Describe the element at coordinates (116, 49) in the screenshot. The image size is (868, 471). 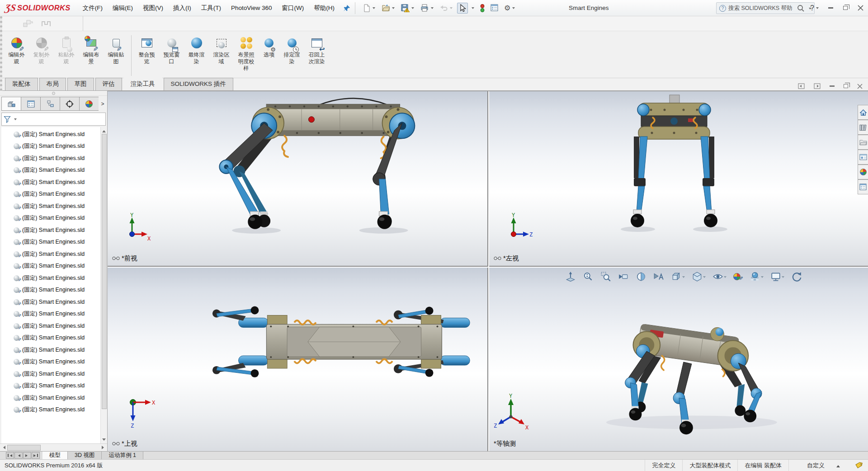
I see `edit-decal-button: ✎ 编辑贴图` at that location.